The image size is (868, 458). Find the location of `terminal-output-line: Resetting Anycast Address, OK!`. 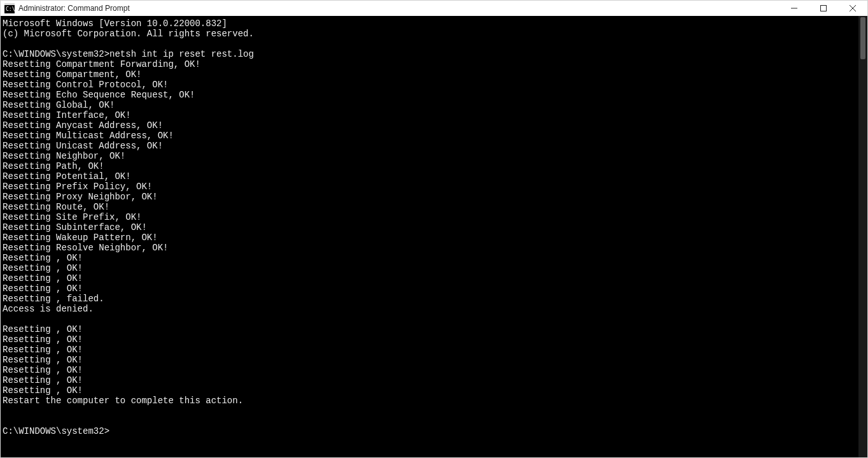

terminal-output-line: Resetting Anycast Address, OK! is located at coordinates (430, 125).